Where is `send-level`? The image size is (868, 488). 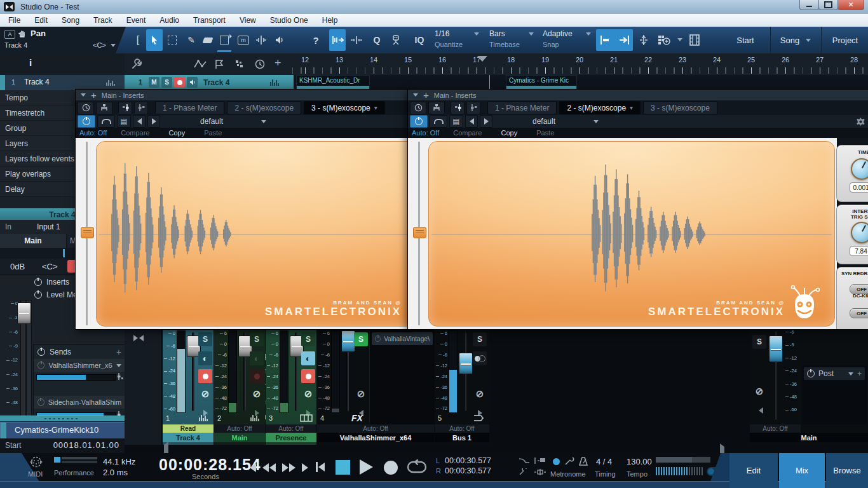 send-level is located at coordinates (76, 377).